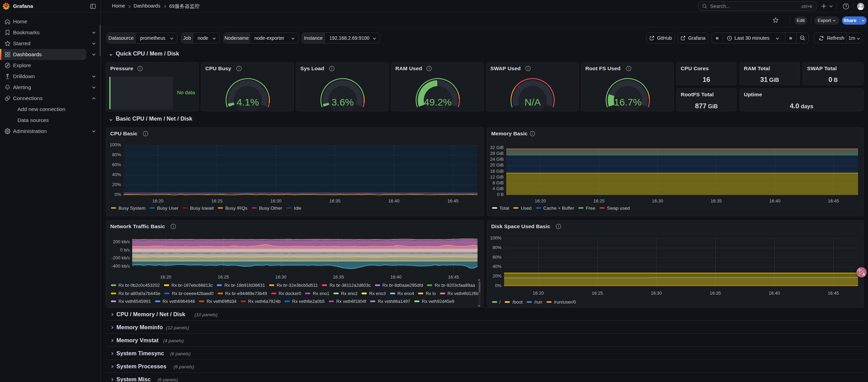 Image resolution: width=868 pixels, height=382 pixels. I want to click on svg-text: N/A, so click(533, 102).